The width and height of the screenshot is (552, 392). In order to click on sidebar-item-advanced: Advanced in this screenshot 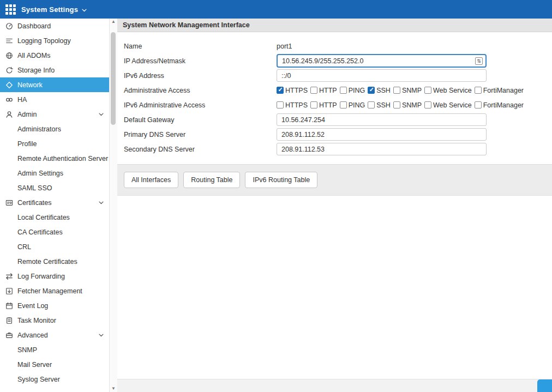, I will do `click(55, 335)`.